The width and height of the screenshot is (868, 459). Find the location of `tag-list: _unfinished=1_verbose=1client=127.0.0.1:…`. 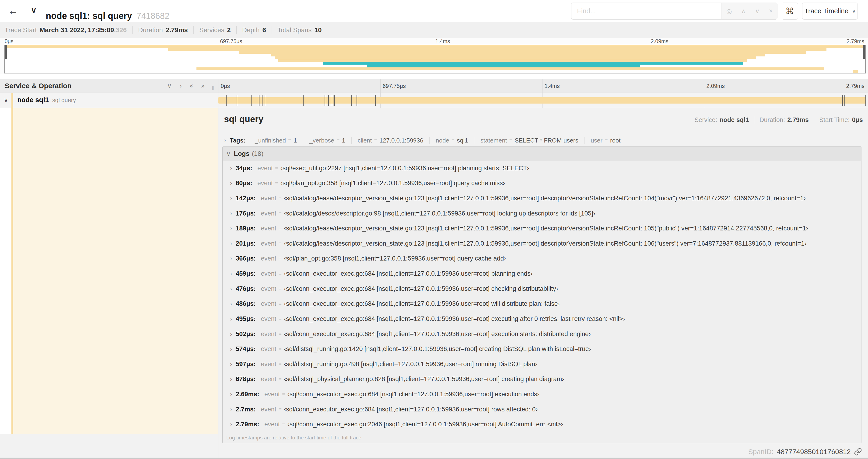

tag-list: _unfinished=1_verbose=1client=127.0.0.1:… is located at coordinates (437, 141).